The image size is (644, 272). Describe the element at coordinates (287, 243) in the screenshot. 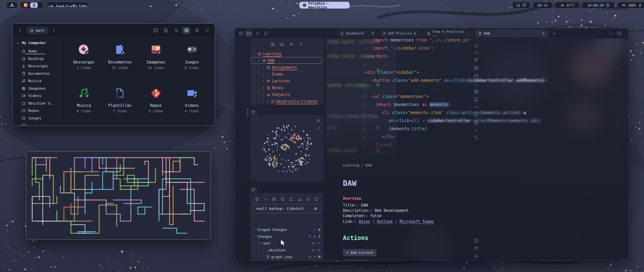

I see `git-item-root: root` at that location.